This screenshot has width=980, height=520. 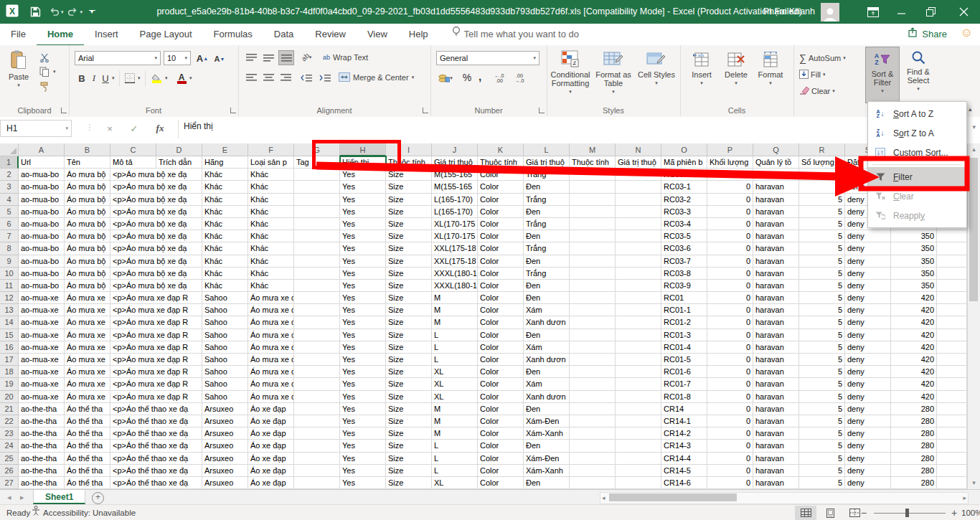 What do you see at coordinates (284, 34) in the screenshot?
I see `tab-data: Data` at bounding box center [284, 34].